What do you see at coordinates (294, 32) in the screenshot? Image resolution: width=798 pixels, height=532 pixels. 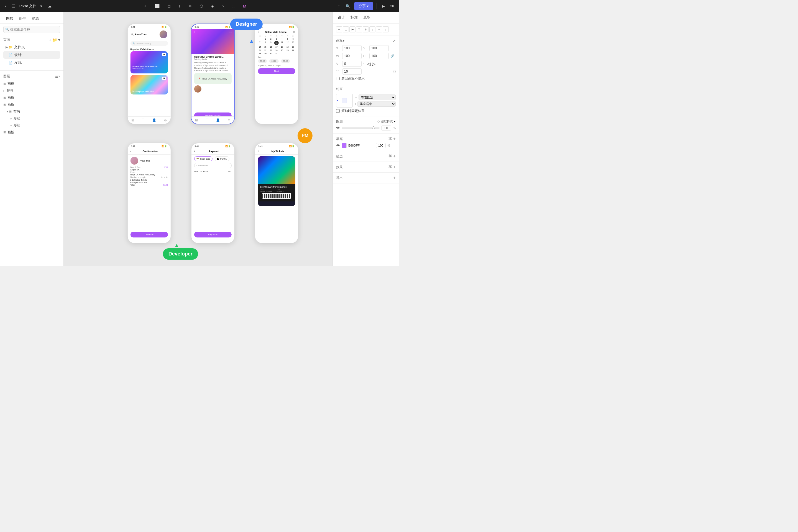 I see `cal-close-btn: ✕` at bounding box center [294, 32].